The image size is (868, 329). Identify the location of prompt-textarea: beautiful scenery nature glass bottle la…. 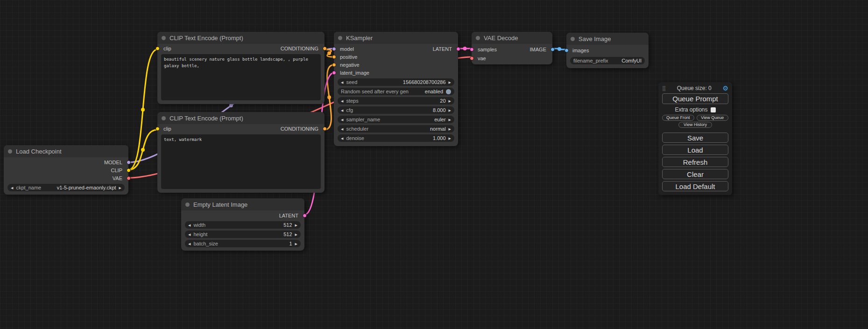
(241, 77).